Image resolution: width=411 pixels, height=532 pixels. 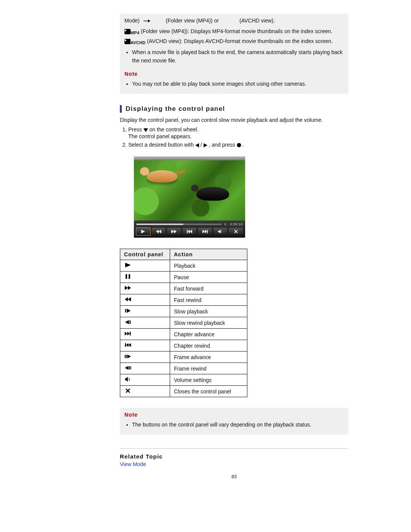 What do you see at coordinates (234, 120) in the screenshot?
I see `section-lead: Display the control panel, you can contr…` at bounding box center [234, 120].